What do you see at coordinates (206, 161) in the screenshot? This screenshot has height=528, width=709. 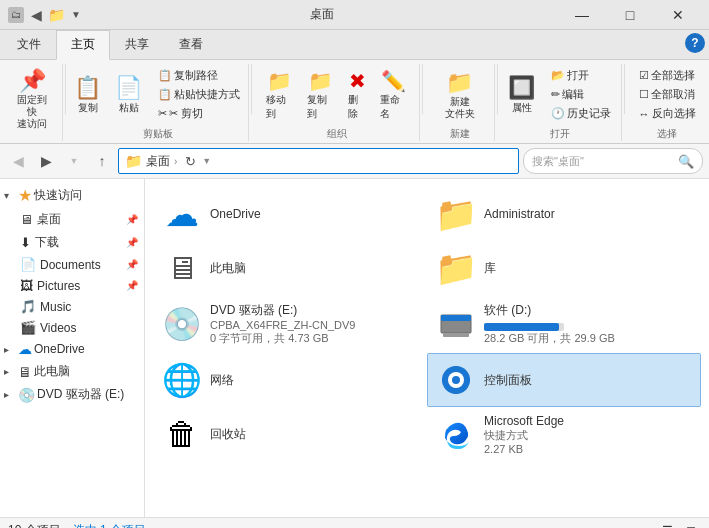 I see `address-down-icon: ▼` at bounding box center [206, 161].